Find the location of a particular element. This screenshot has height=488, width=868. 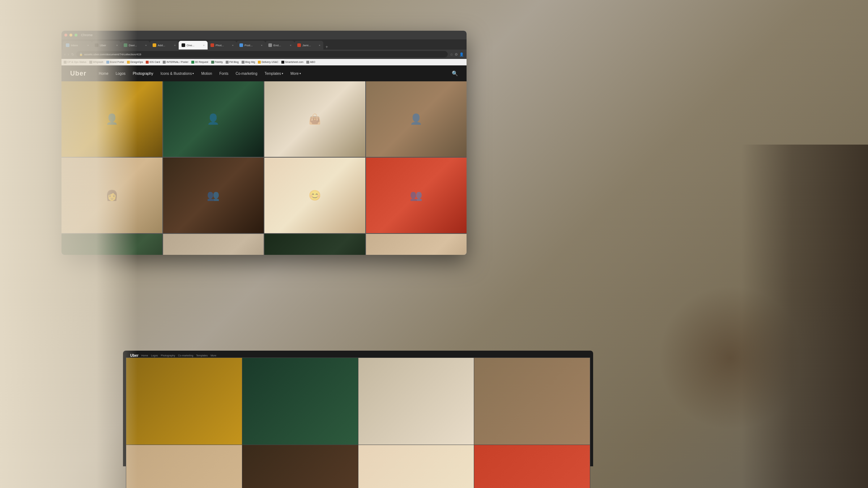

photo-cell-12: 👥 is located at coordinates (417, 244).